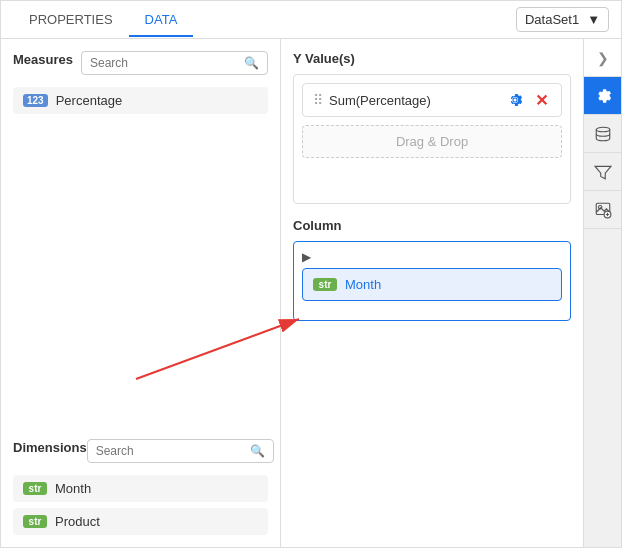 The image size is (622, 548). Describe the element at coordinates (252, 63) in the screenshot. I see `measures-search-icon: 🔍` at that location.